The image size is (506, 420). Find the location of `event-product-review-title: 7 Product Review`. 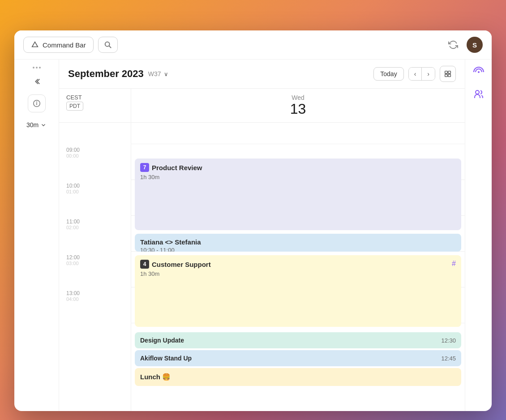

event-product-review-title: 7 Product Review is located at coordinates (298, 167).